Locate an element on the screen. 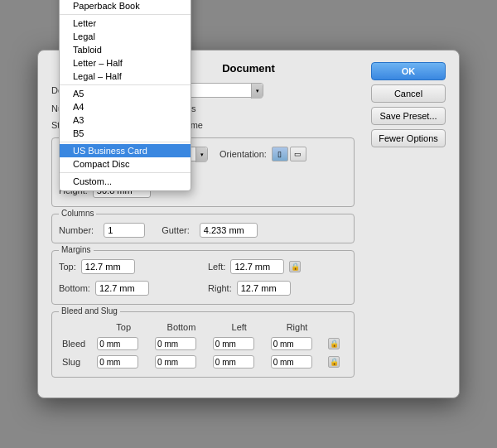 This screenshot has width=497, height=448. right-buttons: OK Cancel Save Preset... Fewer Options is located at coordinates (408, 107).